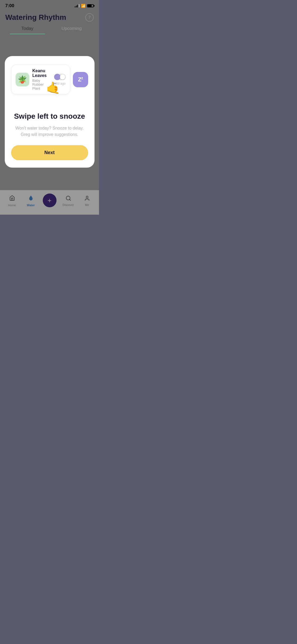 The image size is (297, 644). What do you see at coordinates (60, 77) in the screenshot?
I see `toggle-switch` at bounding box center [60, 77].